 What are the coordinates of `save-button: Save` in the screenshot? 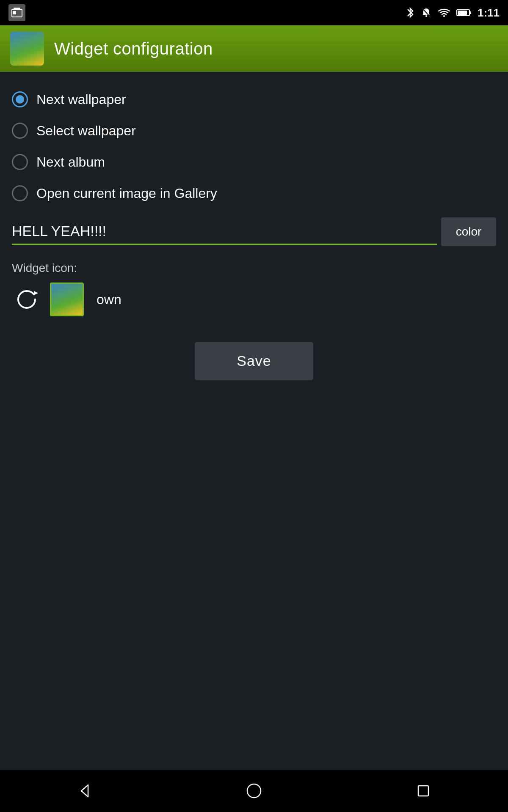 It's located at (254, 361).